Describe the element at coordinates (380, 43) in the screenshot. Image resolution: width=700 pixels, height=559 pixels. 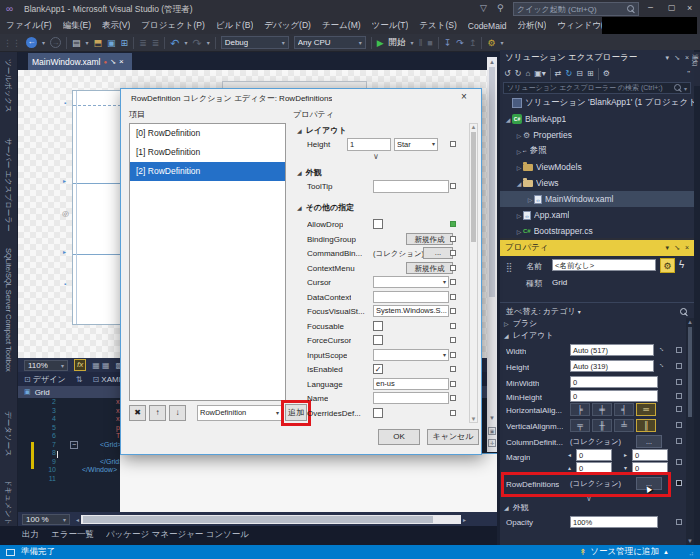
I see `start-debug-icon: ▶` at that location.